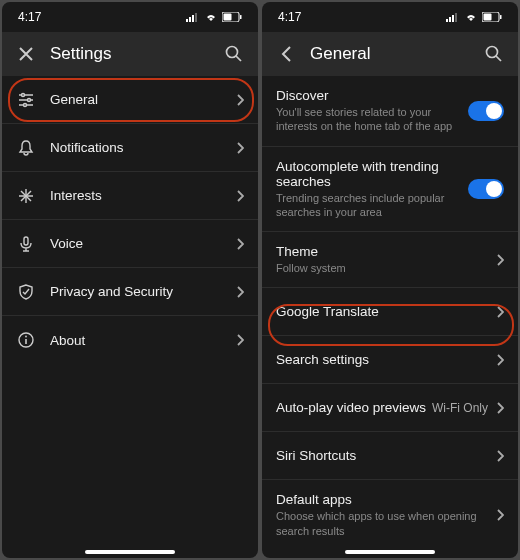 Image resolution: width=520 pixels, height=560 pixels. What do you see at coordinates (390, 190) in the screenshot?
I see `row-autocomplete: Autocomplete with trending searches Tren…` at bounding box center [390, 190].